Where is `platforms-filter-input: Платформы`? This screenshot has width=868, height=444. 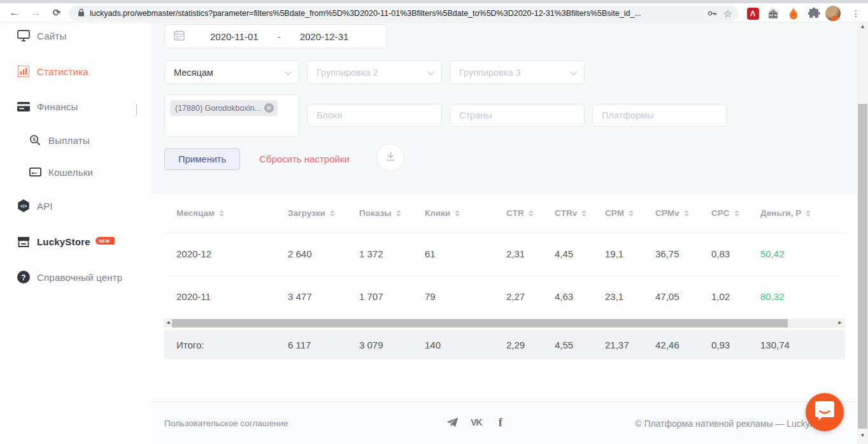 platforms-filter-input: Платформы is located at coordinates (660, 115).